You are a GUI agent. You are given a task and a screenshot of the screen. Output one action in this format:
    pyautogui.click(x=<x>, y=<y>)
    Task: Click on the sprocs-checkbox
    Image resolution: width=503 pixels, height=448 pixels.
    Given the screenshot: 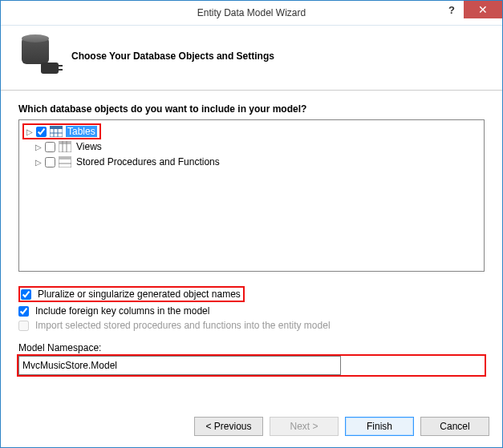 What is the action you would take?
    pyautogui.click(x=50, y=162)
    